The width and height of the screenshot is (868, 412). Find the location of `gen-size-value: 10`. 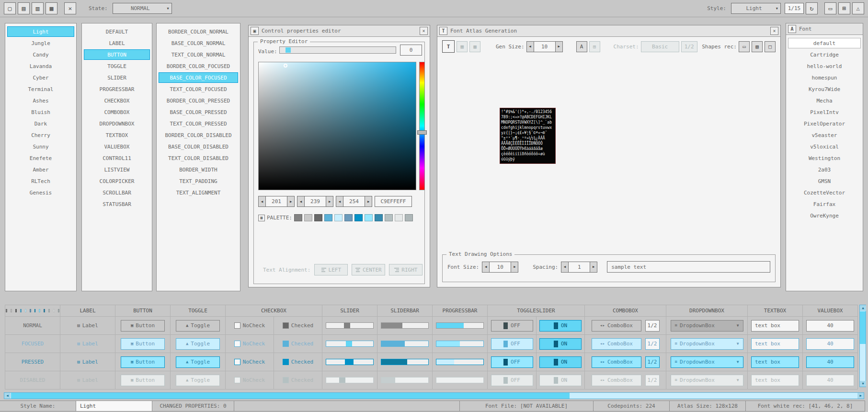

gen-size-value: 10 is located at coordinates (545, 47).